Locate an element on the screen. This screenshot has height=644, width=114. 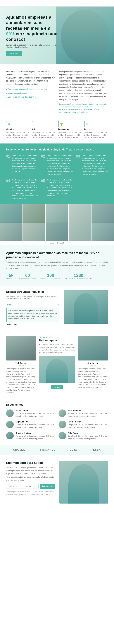
testimonial-name: Paula Hudson is located at coordinates (88, 422).